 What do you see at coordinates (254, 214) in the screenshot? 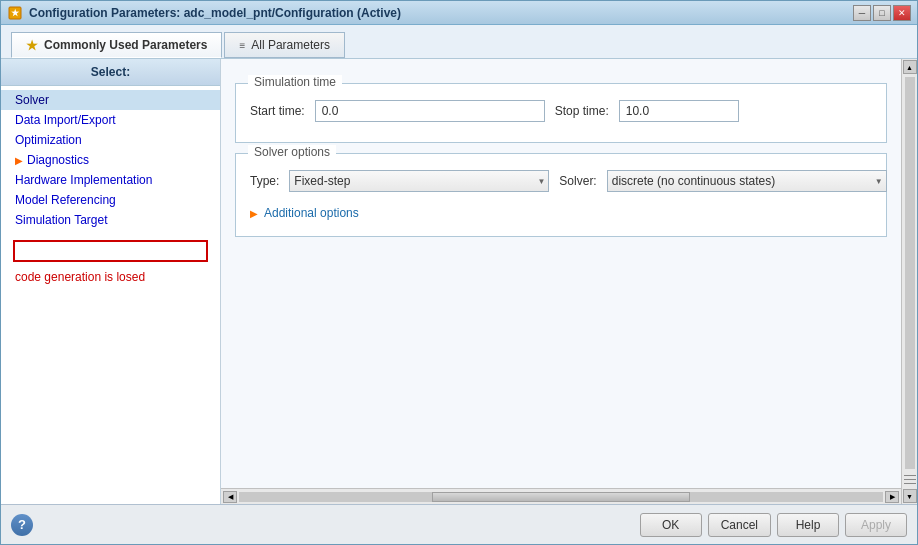
I see `additional-options-arrow-icon: ▶` at bounding box center [254, 214].